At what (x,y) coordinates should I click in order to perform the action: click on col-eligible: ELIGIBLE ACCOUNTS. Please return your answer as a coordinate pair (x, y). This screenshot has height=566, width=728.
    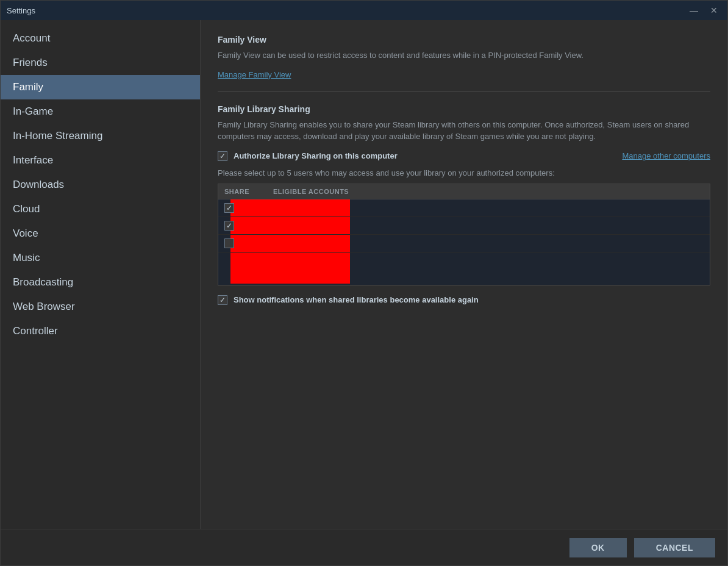
    Looking at the image, I should click on (311, 192).